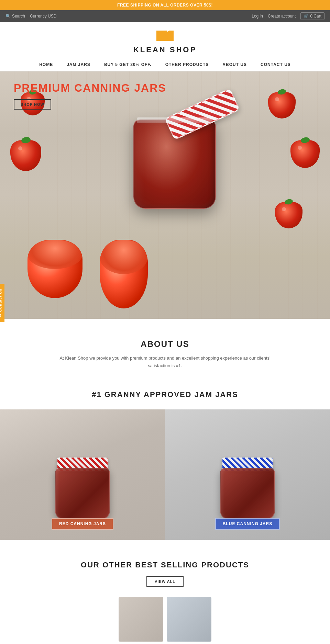 This screenshot has height=644, width=330. Describe the element at coordinates (8, 16) in the screenshot. I see `search-icon: 🔍` at that location.